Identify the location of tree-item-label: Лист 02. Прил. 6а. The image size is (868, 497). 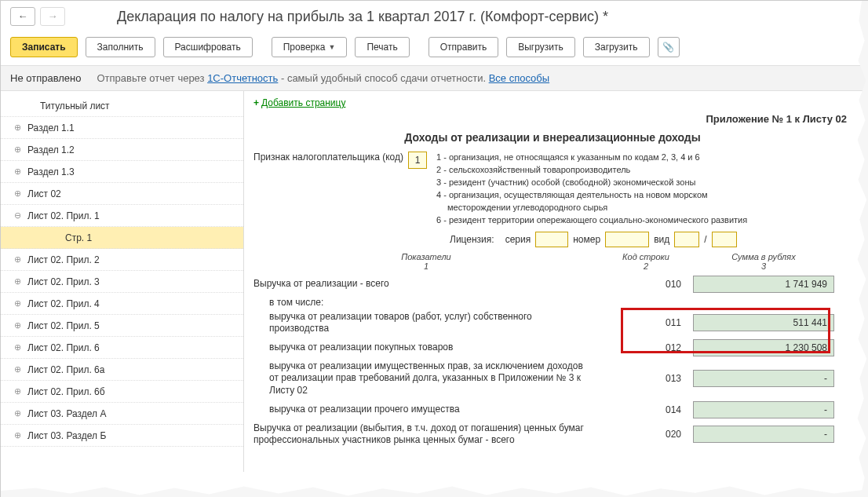
(66, 370).